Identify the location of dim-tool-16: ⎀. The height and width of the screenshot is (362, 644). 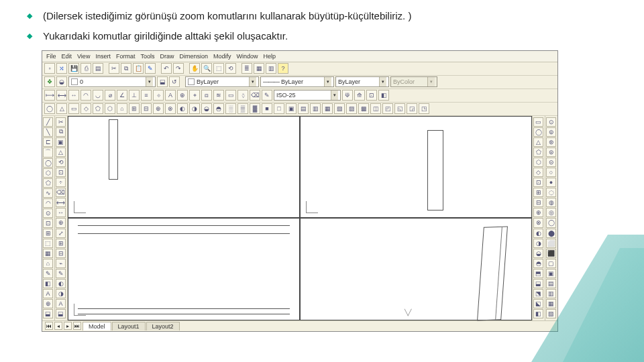
(243, 95).